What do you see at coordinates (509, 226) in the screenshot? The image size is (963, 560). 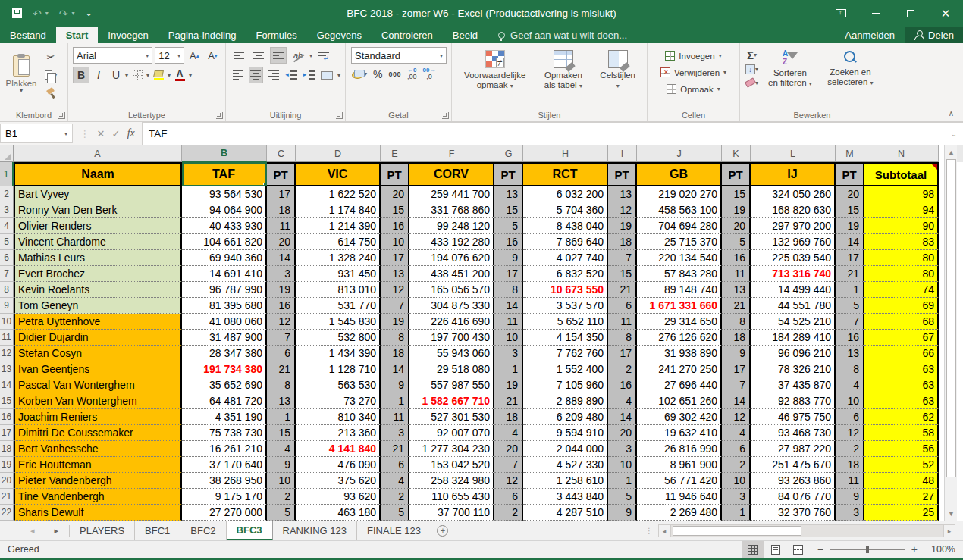 I see `cell-G4: 5` at bounding box center [509, 226].